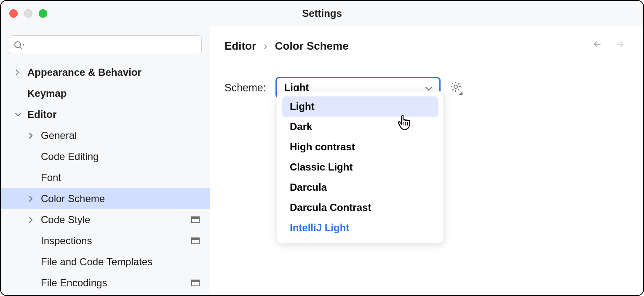  I want to click on sidebar-item: Inspections, so click(105, 241).